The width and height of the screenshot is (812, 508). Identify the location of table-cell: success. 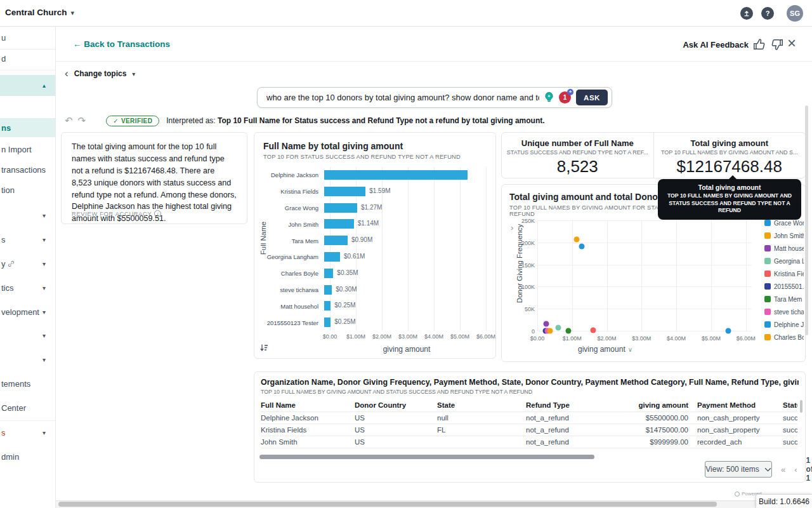
(790, 442).